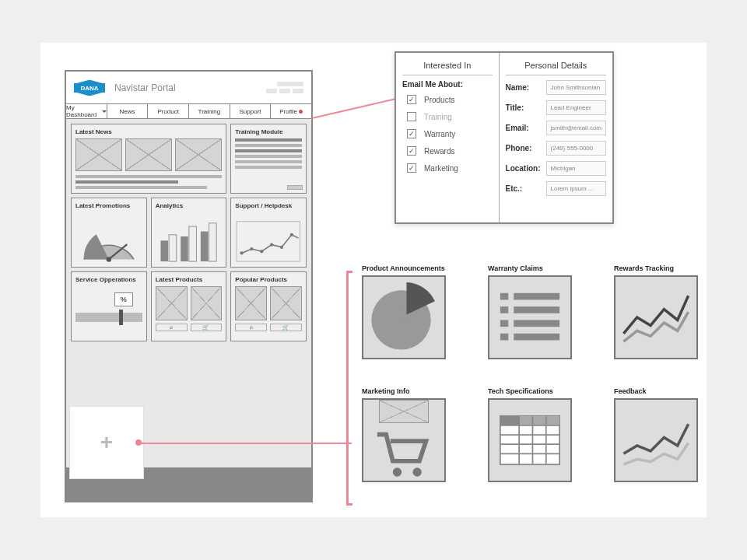 This screenshot has height=560, width=747. Describe the element at coordinates (404, 454) in the screenshot. I see `cart-icon` at that location.